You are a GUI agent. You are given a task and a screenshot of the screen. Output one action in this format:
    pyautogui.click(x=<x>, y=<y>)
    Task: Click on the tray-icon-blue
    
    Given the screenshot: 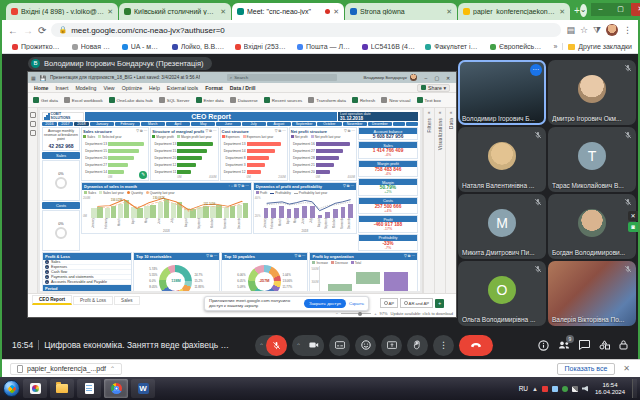 What is the action you would take?
    pyautogui.click(x=555, y=389)
    